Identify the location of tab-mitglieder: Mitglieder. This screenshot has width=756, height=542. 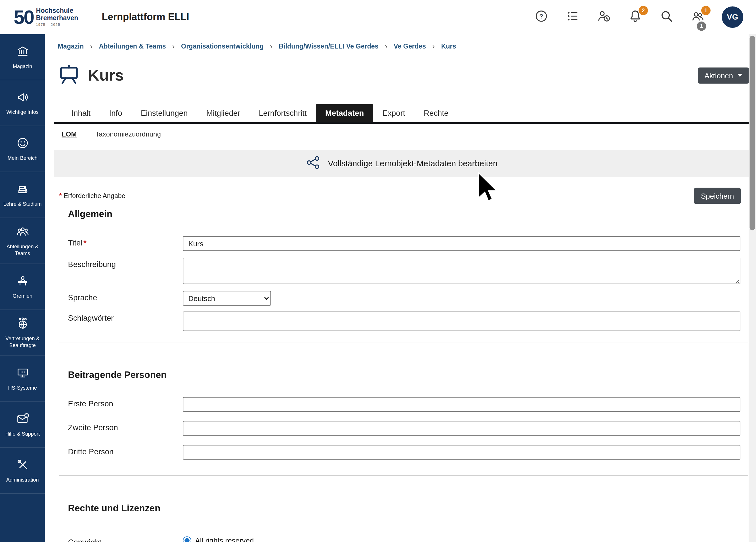
(223, 113).